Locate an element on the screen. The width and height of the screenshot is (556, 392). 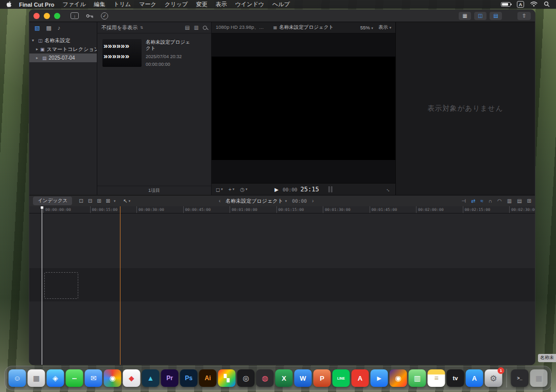
zoom-button is located at coordinates (57, 16).